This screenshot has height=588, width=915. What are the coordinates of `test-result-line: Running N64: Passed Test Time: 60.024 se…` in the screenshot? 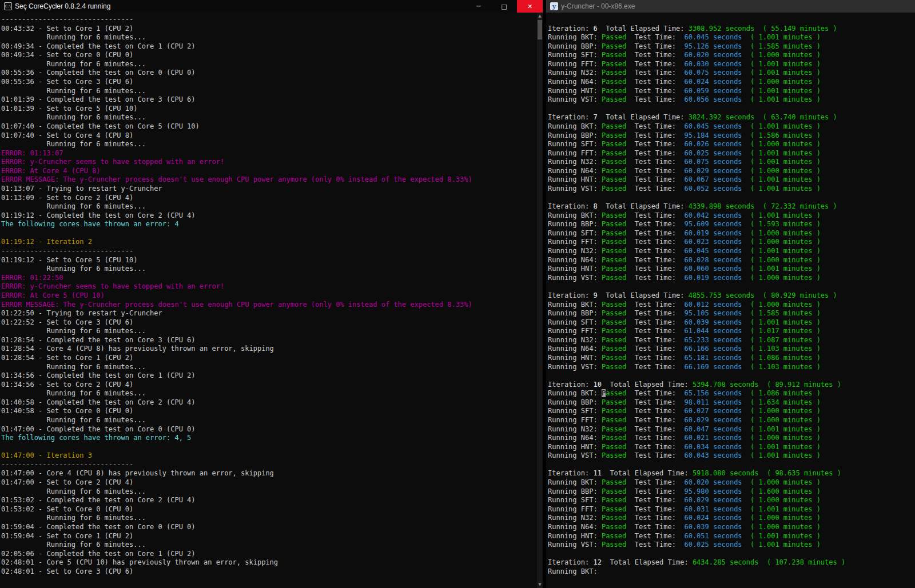 It's located at (731, 82).